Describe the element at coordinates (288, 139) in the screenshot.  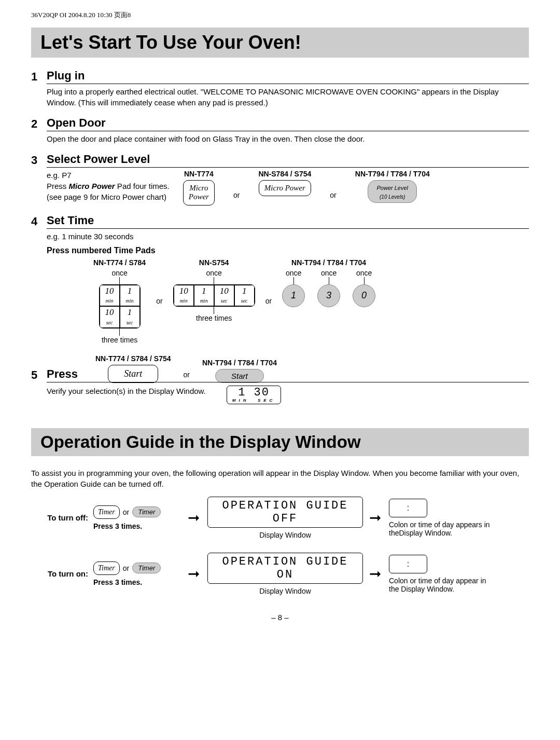
I see `step-text: Open the door and place container with f…` at that location.